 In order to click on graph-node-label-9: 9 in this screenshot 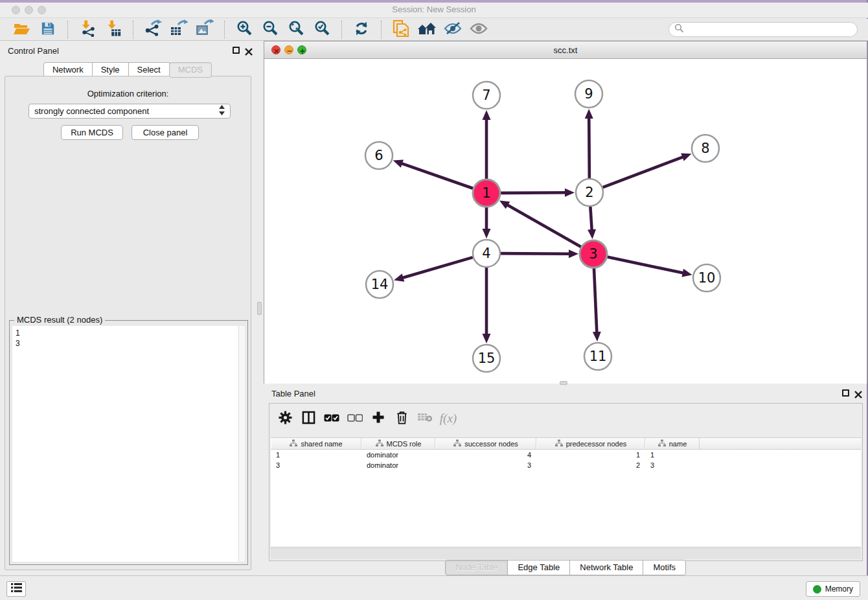, I will do `click(588, 94)`.